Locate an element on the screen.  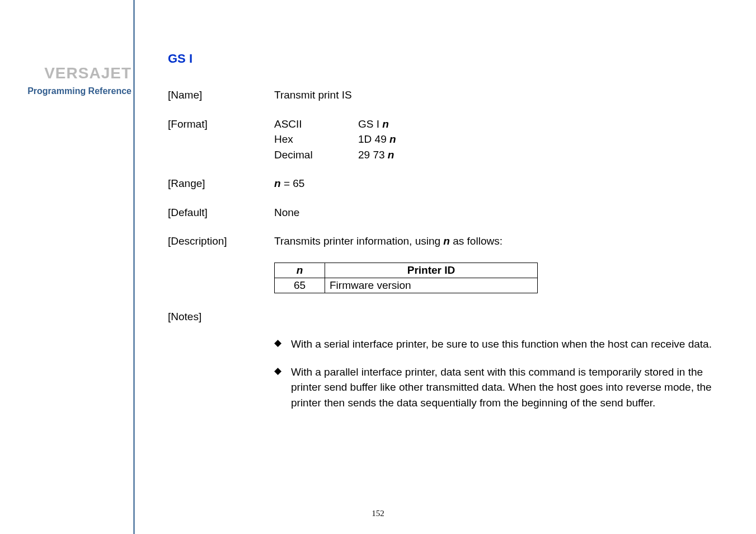
format-hex-n: n is located at coordinates (393, 139).